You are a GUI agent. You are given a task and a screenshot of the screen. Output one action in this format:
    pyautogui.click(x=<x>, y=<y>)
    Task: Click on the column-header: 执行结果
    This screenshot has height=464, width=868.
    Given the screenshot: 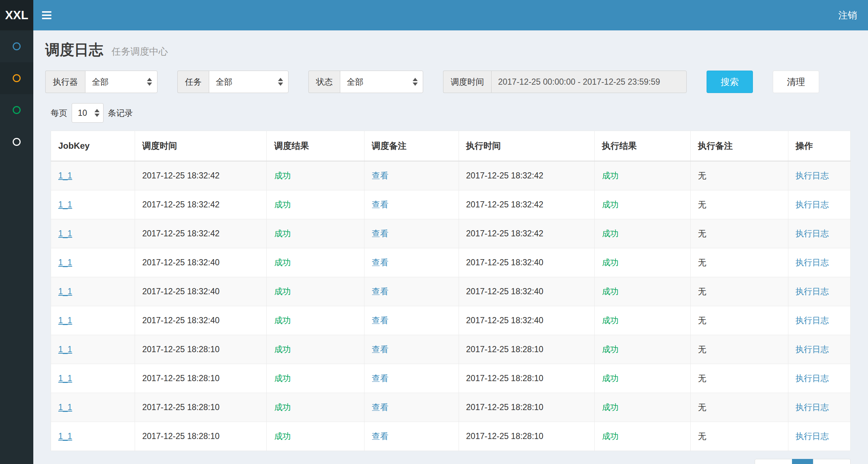 What is the action you would take?
    pyautogui.click(x=643, y=146)
    